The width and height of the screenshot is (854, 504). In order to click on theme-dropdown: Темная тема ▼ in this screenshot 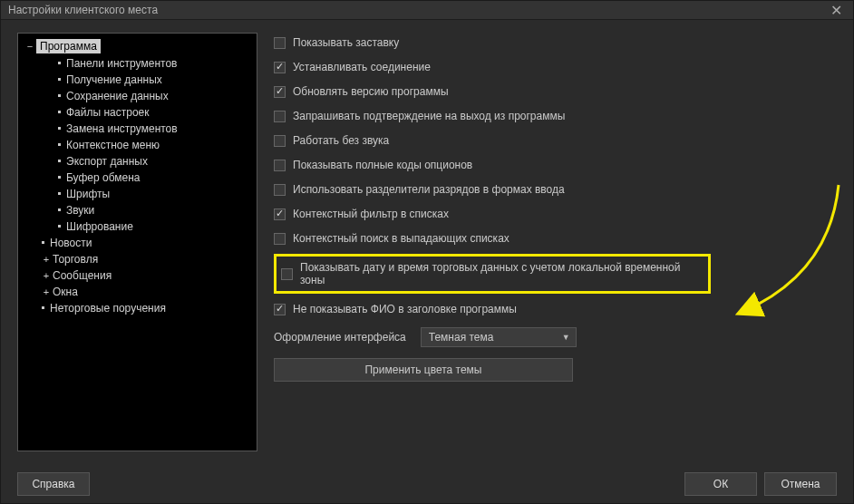, I will do `click(499, 337)`.